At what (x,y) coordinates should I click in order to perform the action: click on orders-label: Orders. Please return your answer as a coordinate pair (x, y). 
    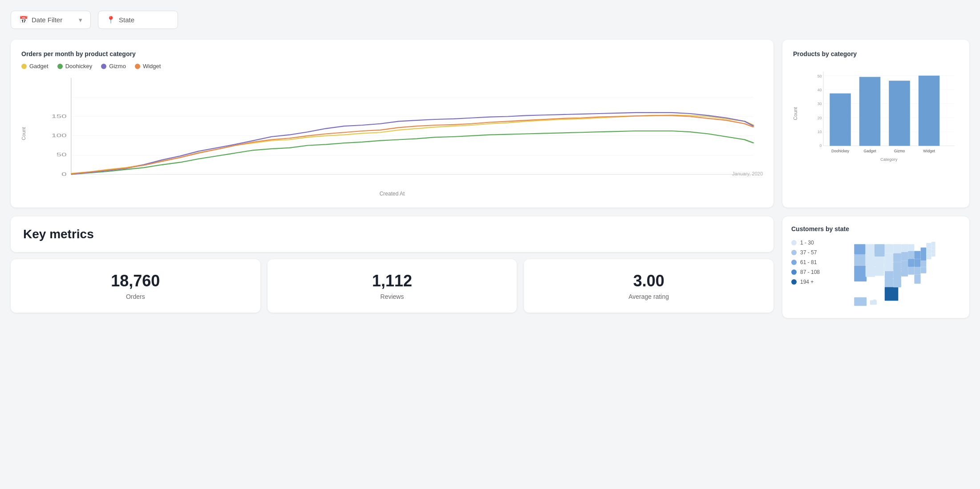
    Looking at the image, I should click on (135, 297).